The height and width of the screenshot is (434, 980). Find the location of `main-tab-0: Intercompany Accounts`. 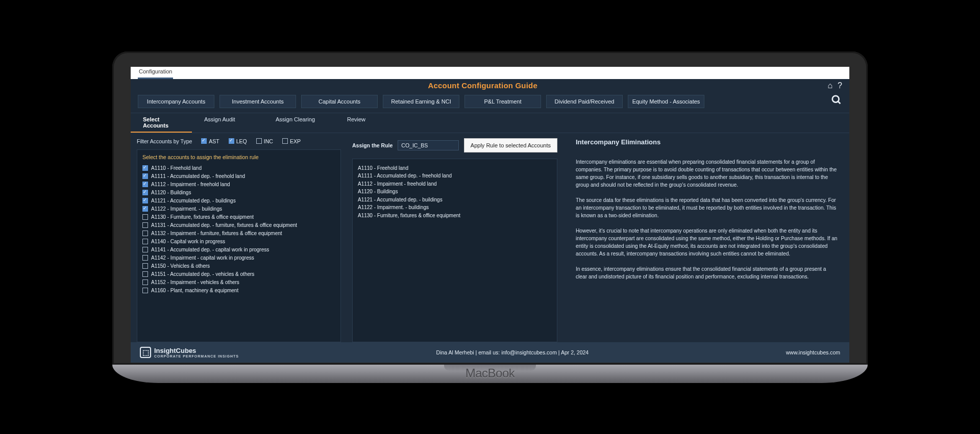

main-tab-0: Intercompany Accounts is located at coordinates (176, 101).